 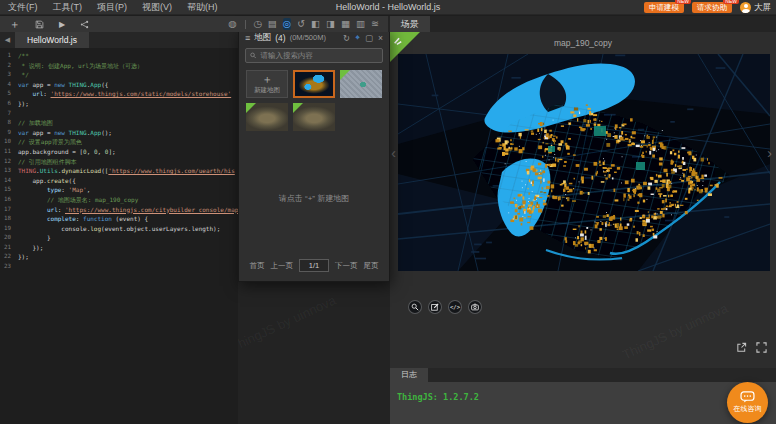 I want to click on menu-icon: ≡, so click(x=248, y=38).